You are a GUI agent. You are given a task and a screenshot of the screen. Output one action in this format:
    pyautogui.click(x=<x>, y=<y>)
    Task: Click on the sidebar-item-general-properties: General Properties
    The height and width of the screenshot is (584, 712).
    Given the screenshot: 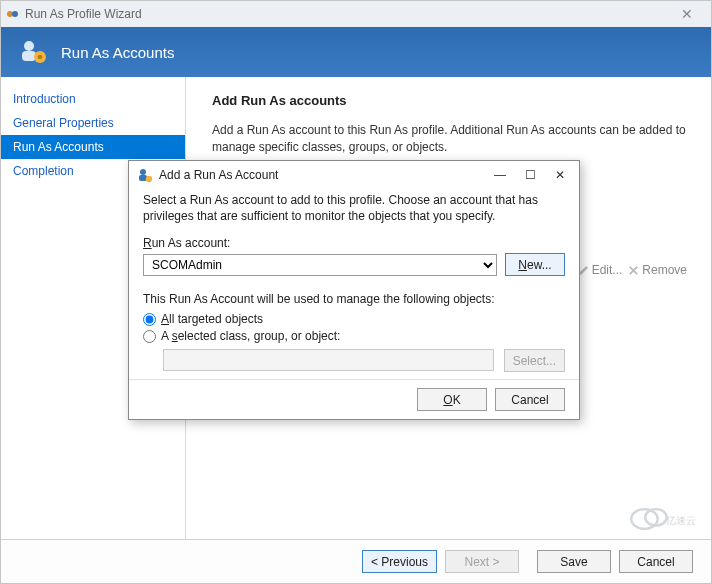 What is the action you would take?
    pyautogui.click(x=93, y=123)
    